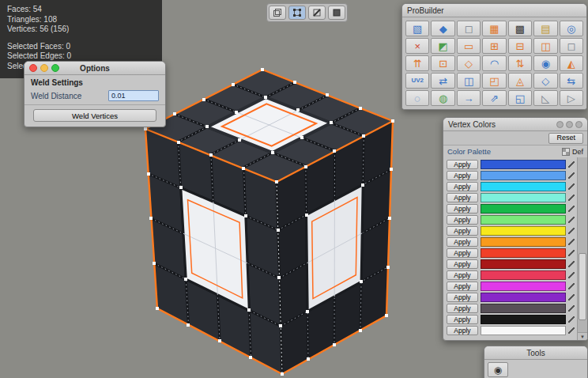 The width and height of the screenshot is (588, 378). Describe the element at coordinates (545, 81) in the screenshot. I see `smart-subdivide-tool-button: ◇` at that location.